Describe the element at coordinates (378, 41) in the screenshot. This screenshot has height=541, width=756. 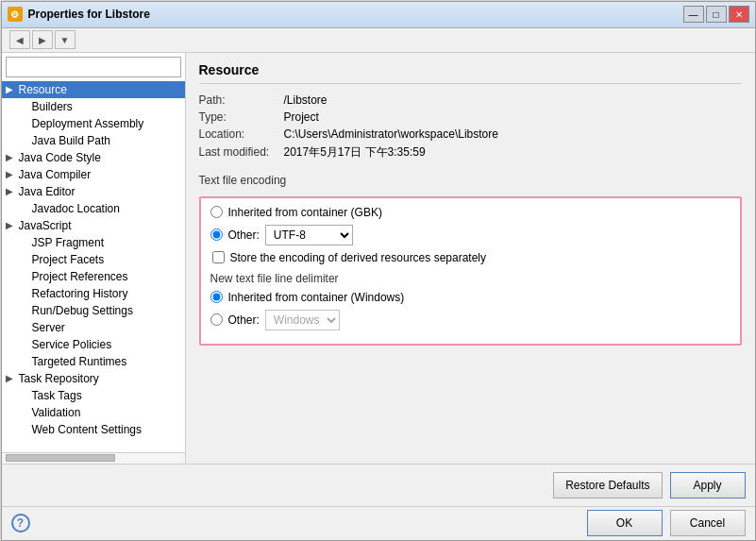
I see `nav-bar: ◀ ▶ ▼` at that location.